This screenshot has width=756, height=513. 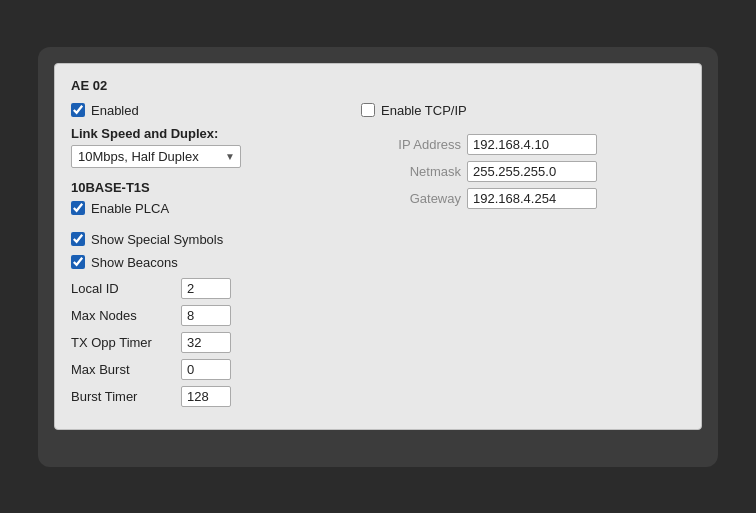 What do you see at coordinates (78, 208) in the screenshot?
I see `enable-plca-checkbox` at bounding box center [78, 208].